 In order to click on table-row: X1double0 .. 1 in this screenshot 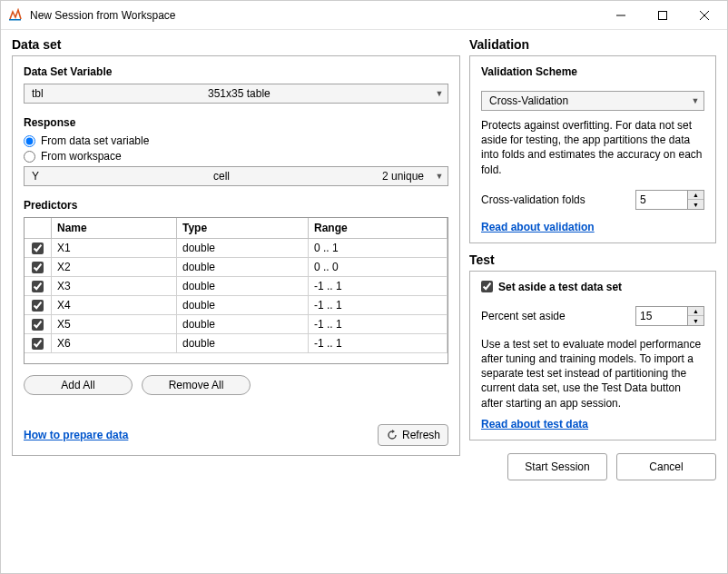, I will do `click(236, 249)`.